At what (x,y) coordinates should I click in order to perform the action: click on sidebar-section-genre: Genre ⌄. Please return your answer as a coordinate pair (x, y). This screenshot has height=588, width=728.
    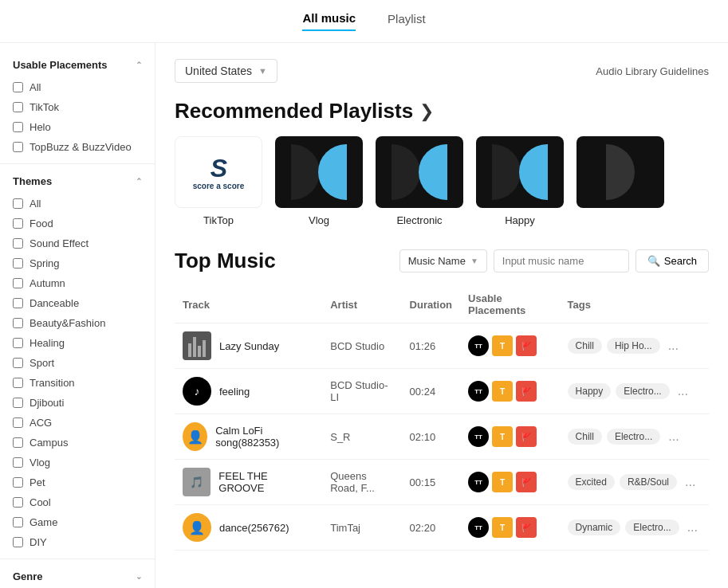
    Looking at the image, I should click on (77, 576).